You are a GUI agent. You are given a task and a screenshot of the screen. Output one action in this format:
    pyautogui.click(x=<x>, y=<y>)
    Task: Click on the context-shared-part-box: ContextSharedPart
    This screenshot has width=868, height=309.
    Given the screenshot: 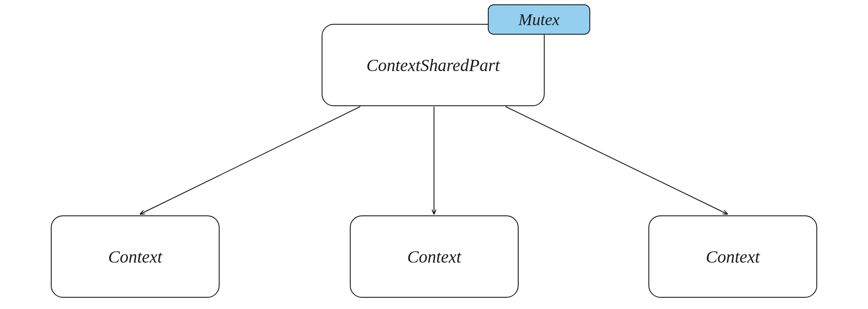 What is the action you would take?
    pyautogui.click(x=433, y=65)
    